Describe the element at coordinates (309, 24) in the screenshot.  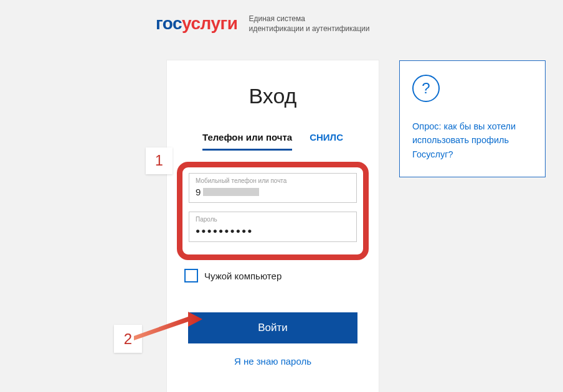
I see `header-subtitle: Единая система идентификации и аутентифи…` at that location.